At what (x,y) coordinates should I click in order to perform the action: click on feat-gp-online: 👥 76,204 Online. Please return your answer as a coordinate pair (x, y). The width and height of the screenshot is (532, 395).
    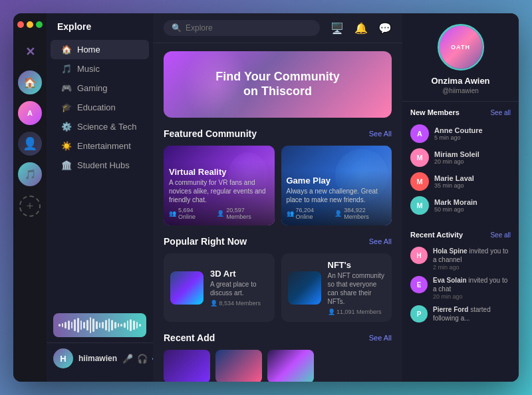
    Looking at the image, I should click on (307, 213).